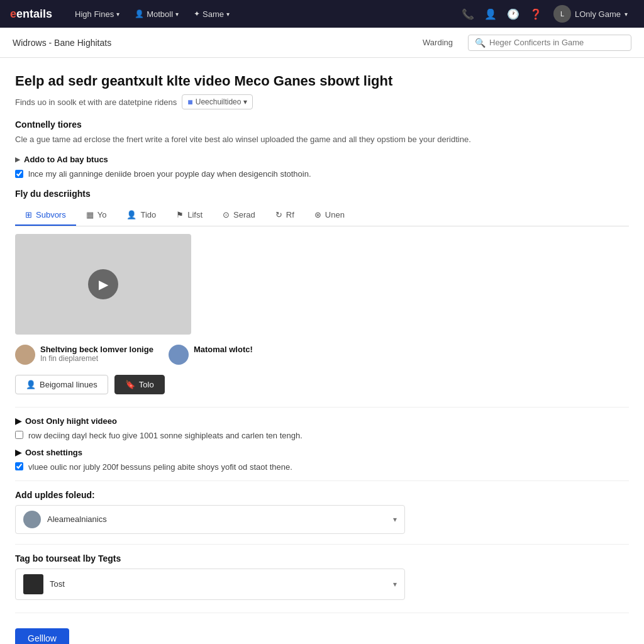  What do you see at coordinates (322, 102) in the screenshot?
I see `subtitle-row: Finds uo in soolk et with are datetpine …` at bounding box center [322, 102].